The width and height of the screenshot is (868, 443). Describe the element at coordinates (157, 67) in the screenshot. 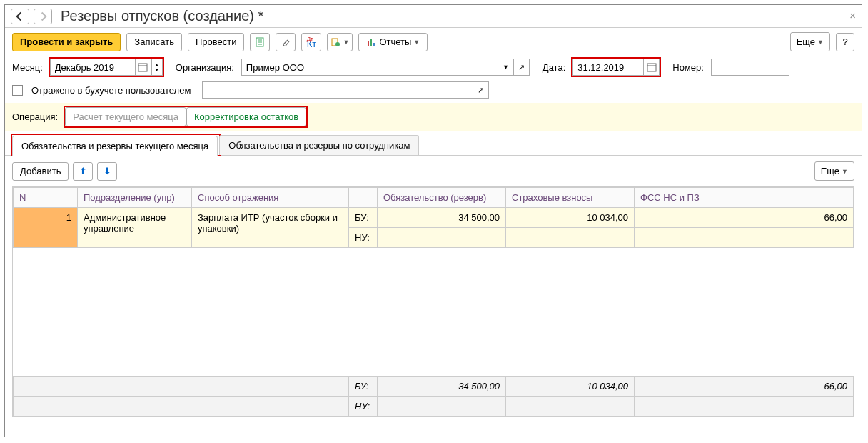

I see `month-stepper: ▲▼` at that location.